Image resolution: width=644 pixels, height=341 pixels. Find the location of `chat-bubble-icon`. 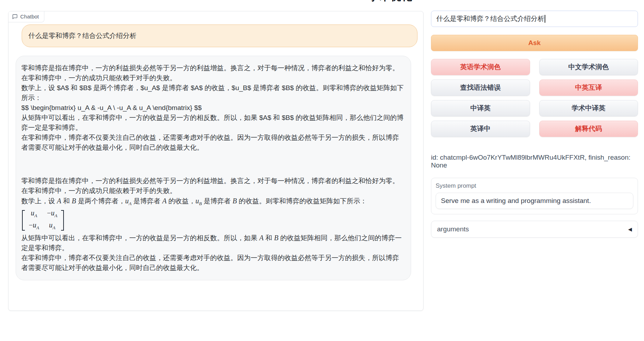

chat-bubble-icon is located at coordinates (15, 17).